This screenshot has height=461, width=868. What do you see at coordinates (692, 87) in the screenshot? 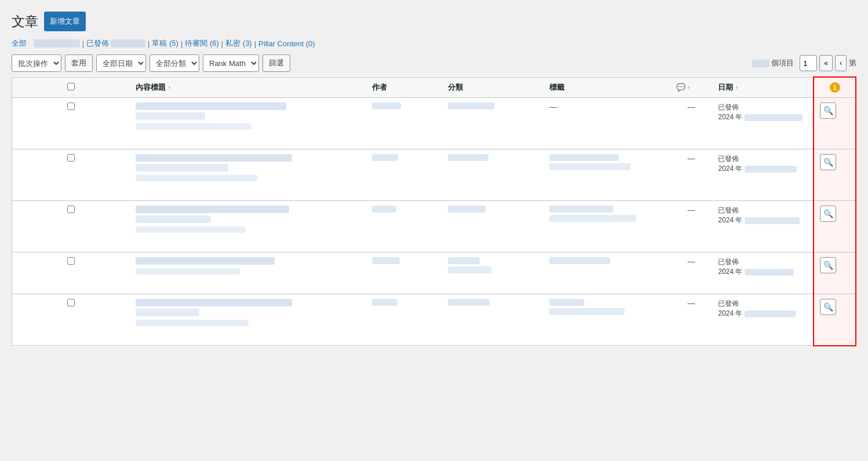
I see `comments-header: 💬 ↑` at bounding box center [692, 87].